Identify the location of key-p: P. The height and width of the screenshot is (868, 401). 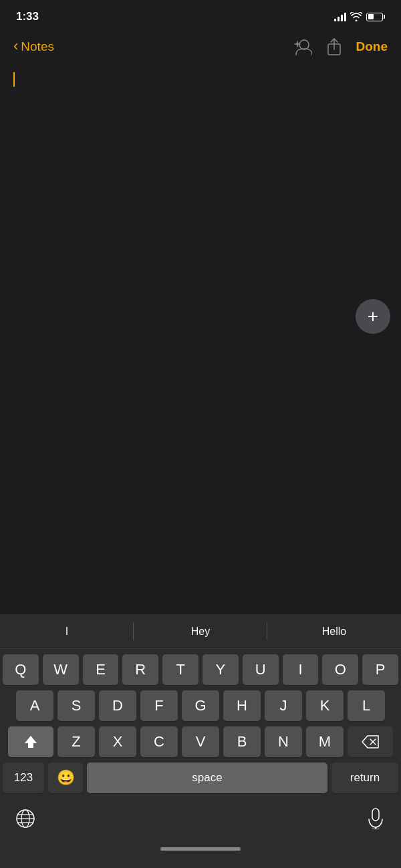
(380, 670).